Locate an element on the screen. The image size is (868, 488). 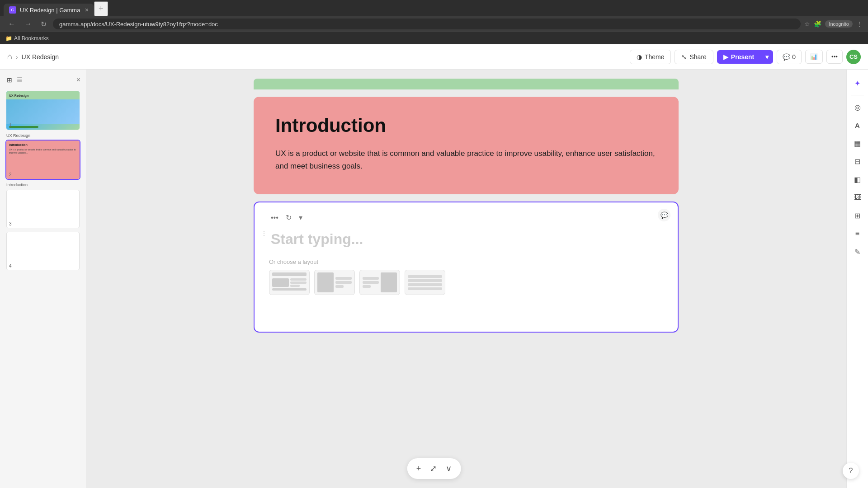
reload-button: ↻ is located at coordinates (43, 24).